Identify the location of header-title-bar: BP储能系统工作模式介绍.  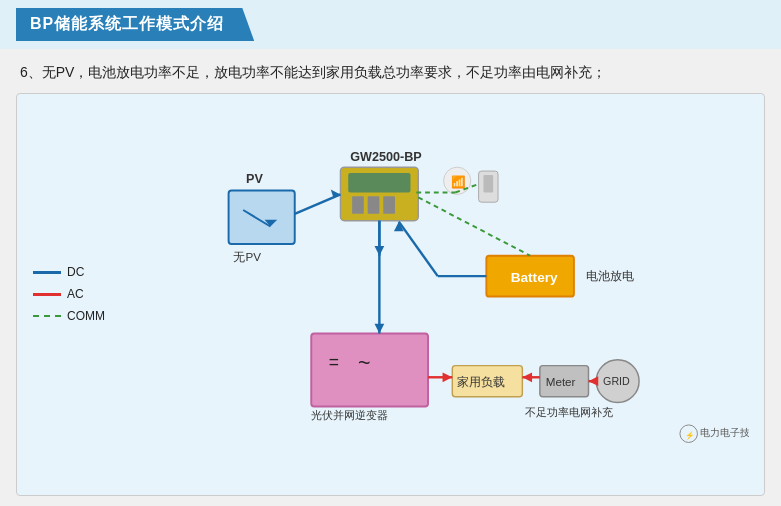
(135, 24).